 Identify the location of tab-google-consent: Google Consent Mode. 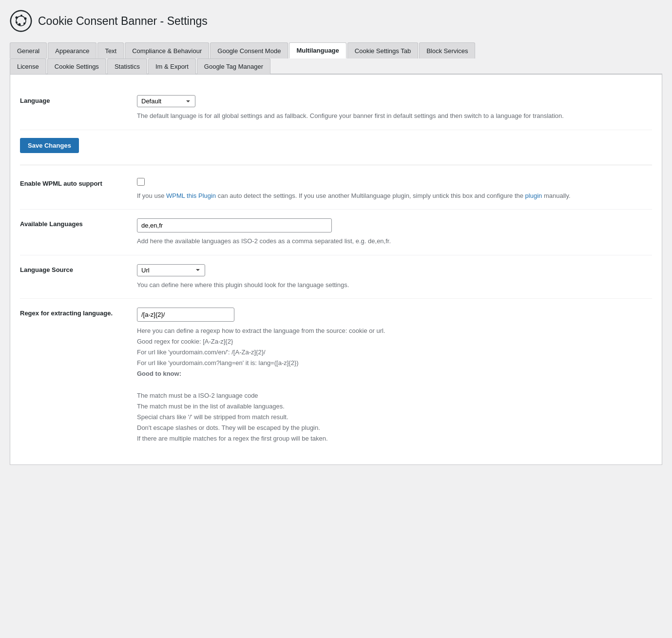
(249, 51).